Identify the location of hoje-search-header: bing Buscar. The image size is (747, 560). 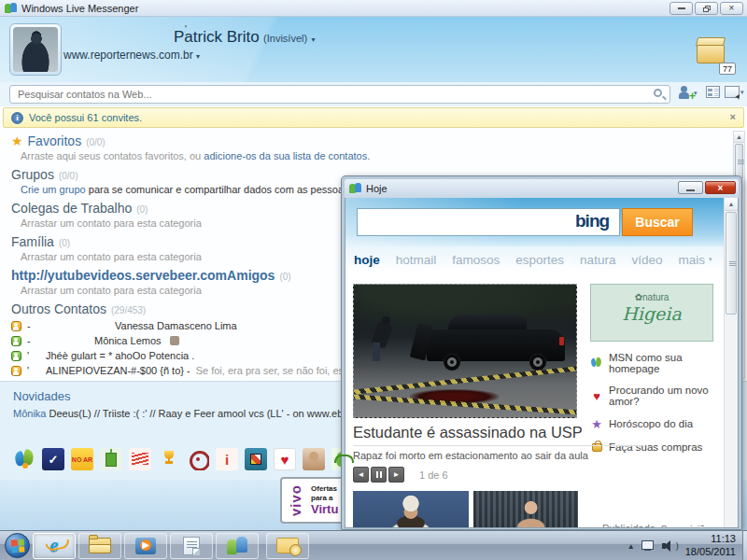
(536, 222).